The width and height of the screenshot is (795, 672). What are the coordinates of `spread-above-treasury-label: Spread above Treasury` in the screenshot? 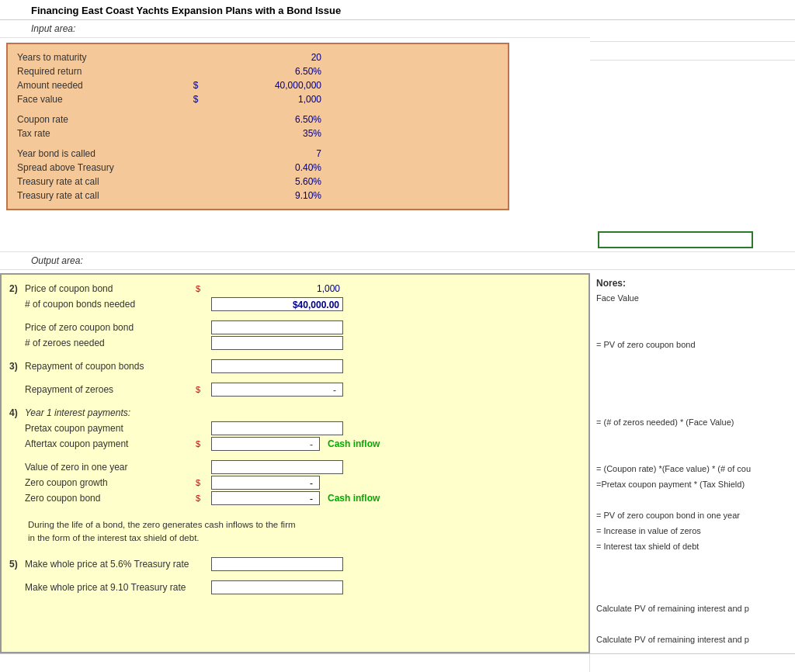 It's located at (102, 168).